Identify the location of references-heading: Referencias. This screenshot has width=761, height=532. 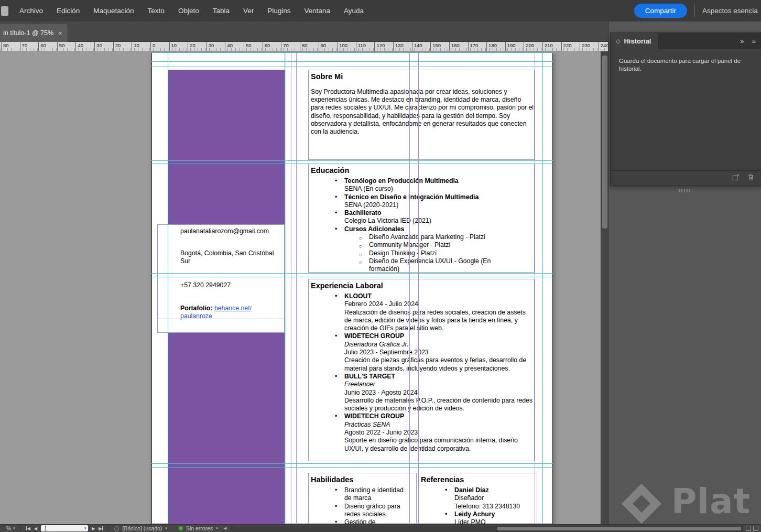
(478, 479).